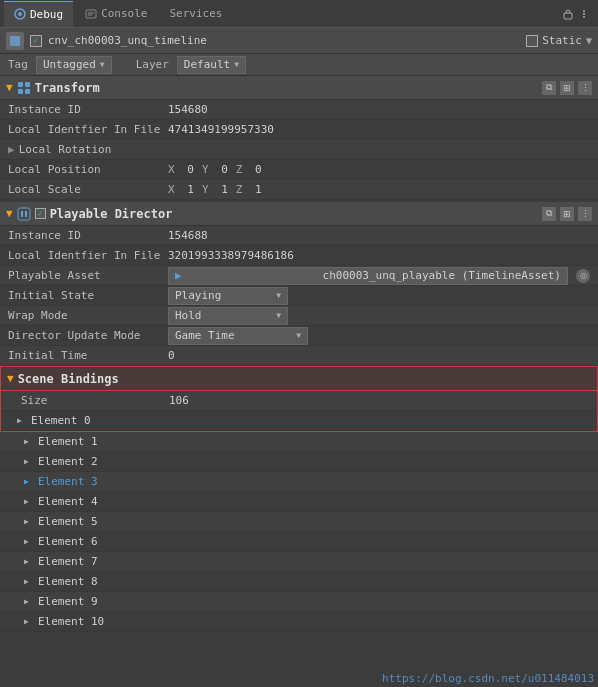  What do you see at coordinates (207, 64) in the screenshot?
I see `layer-value: Default` at bounding box center [207, 64].